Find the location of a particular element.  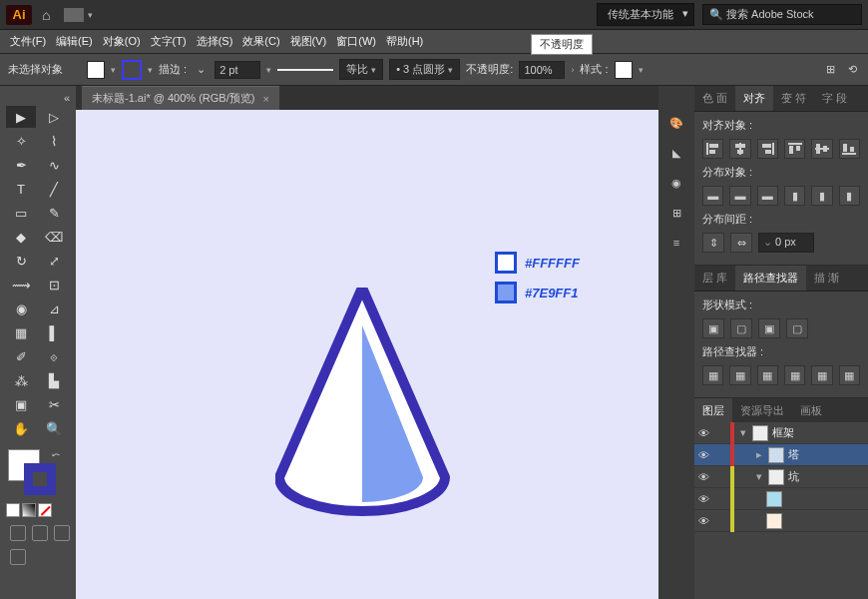

crop-button: ▦ is located at coordinates (794, 375).